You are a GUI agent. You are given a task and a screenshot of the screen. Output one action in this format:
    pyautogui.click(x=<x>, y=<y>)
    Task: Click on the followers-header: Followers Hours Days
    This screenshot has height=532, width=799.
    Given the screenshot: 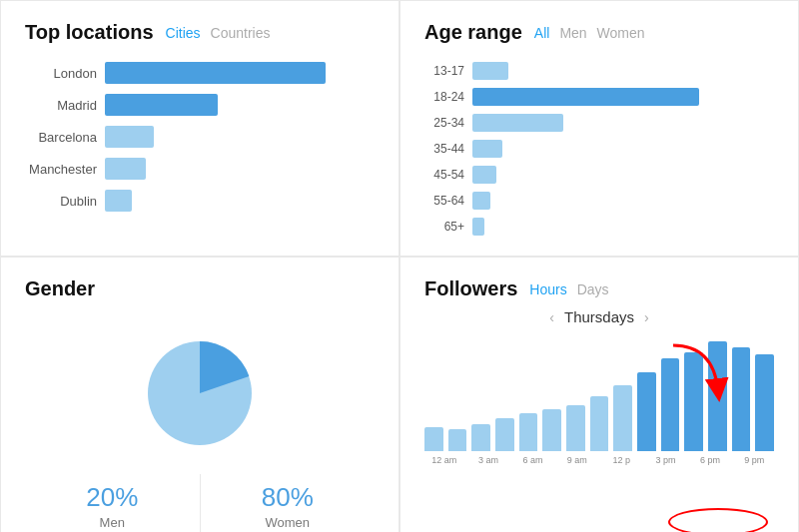 What is the action you would take?
    pyautogui.click(x=599, y=289)
    